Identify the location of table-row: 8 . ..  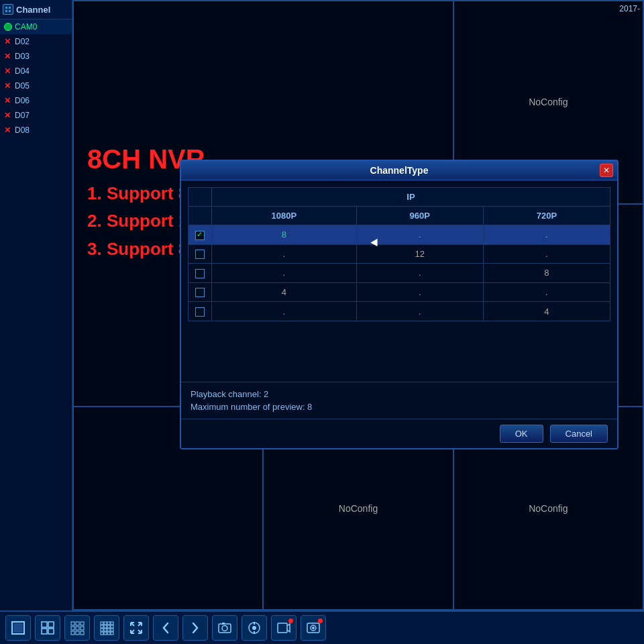
(400, 235).